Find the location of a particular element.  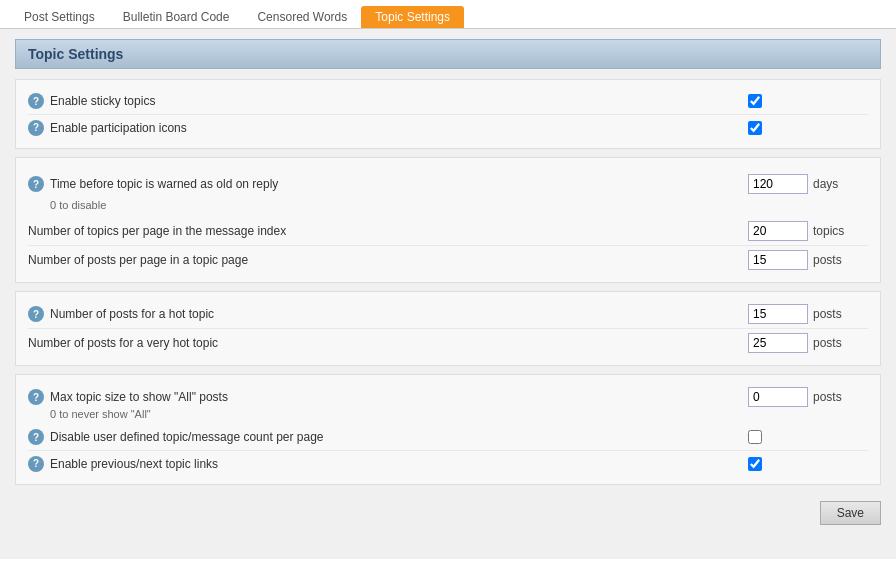

label-time-warned: Time before topic is warned as old on re… is located at coordinates (399, 184).